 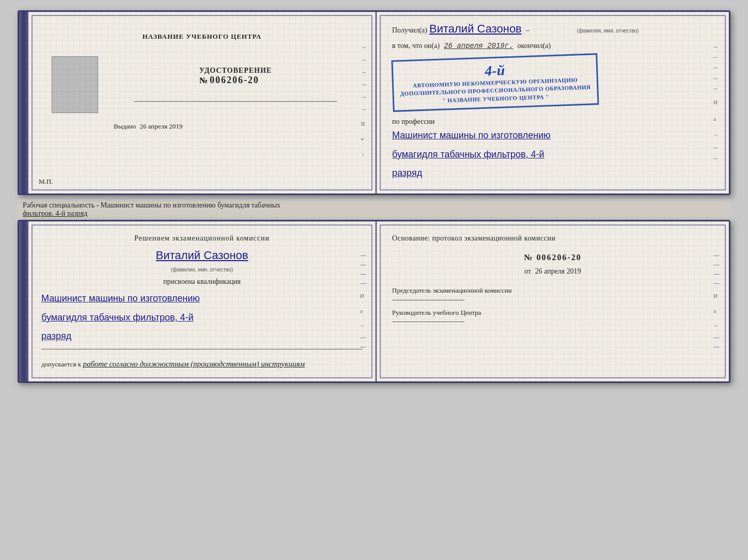 I want to click on qual-line1: Машинист машины по изготовлению, so click(x=202, y=298).